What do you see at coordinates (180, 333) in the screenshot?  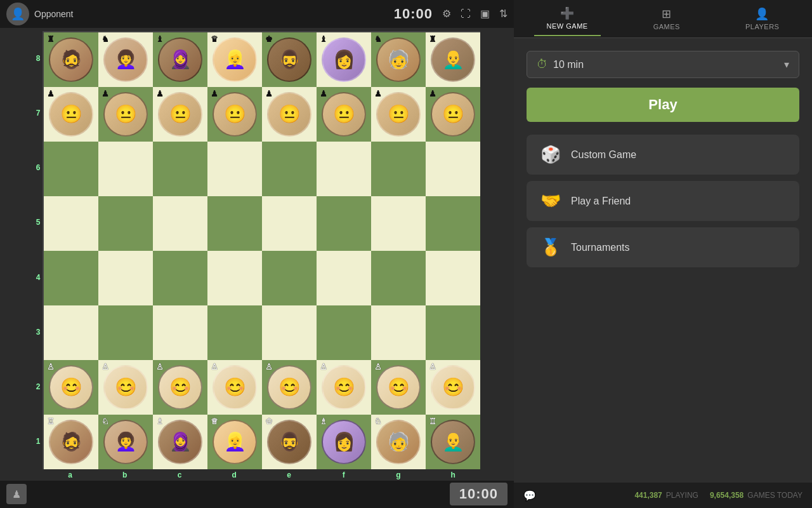 I see `cell-c3` at bounding box center [180, 333].